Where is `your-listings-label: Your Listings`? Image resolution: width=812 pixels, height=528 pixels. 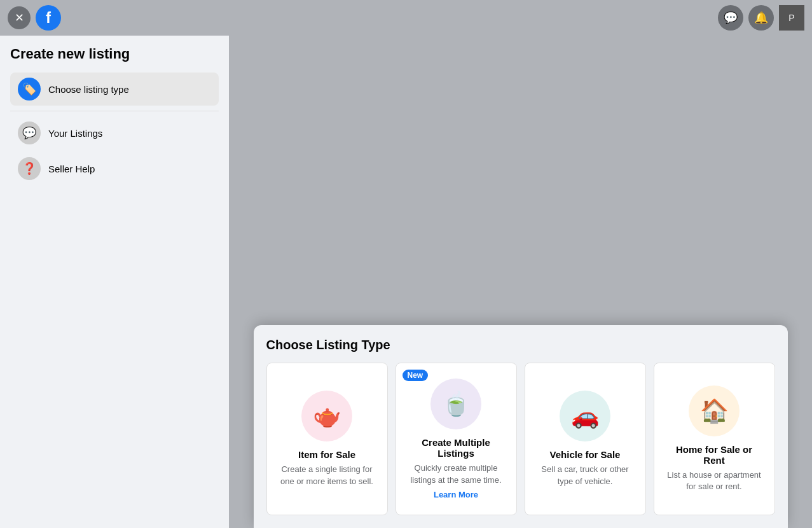
your-listings-label: Your Listings is located at coordinates (75, 134).